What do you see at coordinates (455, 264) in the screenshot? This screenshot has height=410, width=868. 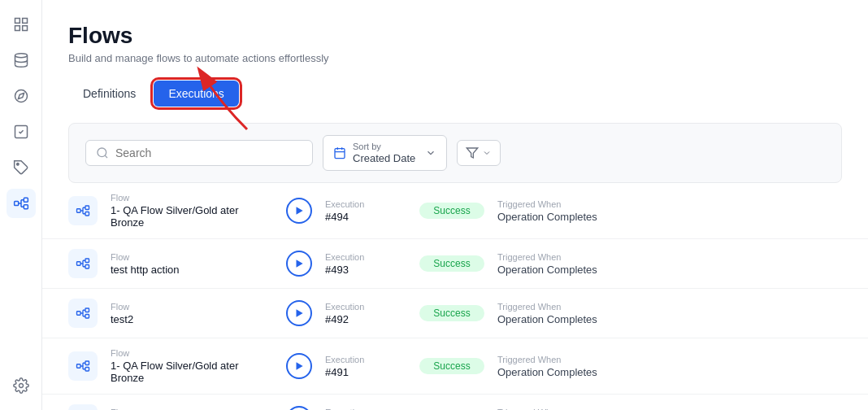 I see `table-row: Flow test http action Execution #493 Suc…` at bounding box center [455, 264].